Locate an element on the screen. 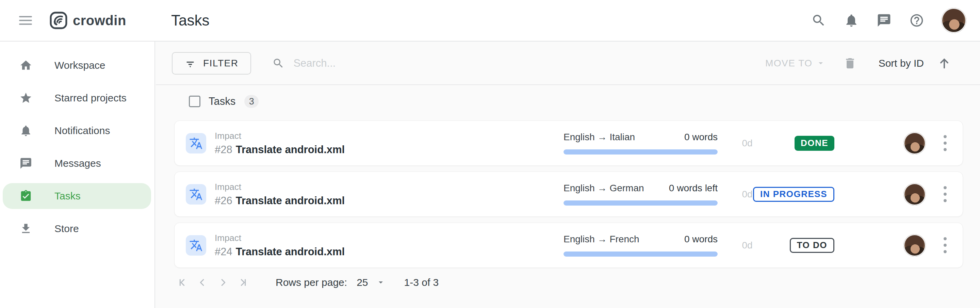 Image resolution: width=980 pixels, height=308 pixels. task-text-block: Impact #28Translate android.xml is located at coordinates (389, 143).